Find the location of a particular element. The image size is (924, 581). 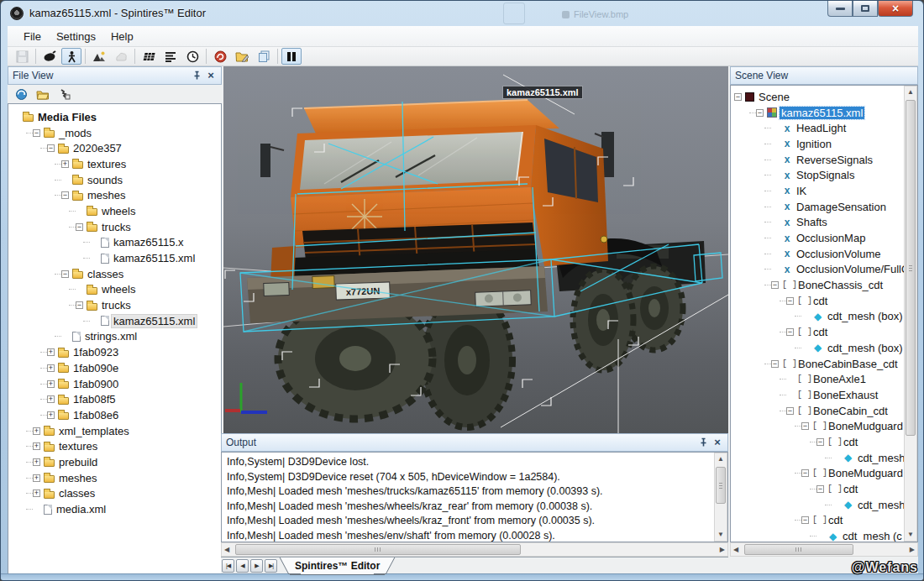

tree-item-cdt-mesh-c: ◆cdt_mesh (c is located at coordinates (824, 536).